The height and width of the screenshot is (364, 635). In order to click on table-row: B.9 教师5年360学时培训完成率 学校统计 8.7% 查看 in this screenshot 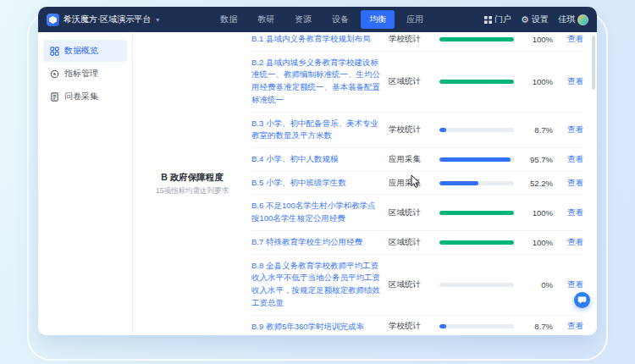, I will do `click(417, 326)`.